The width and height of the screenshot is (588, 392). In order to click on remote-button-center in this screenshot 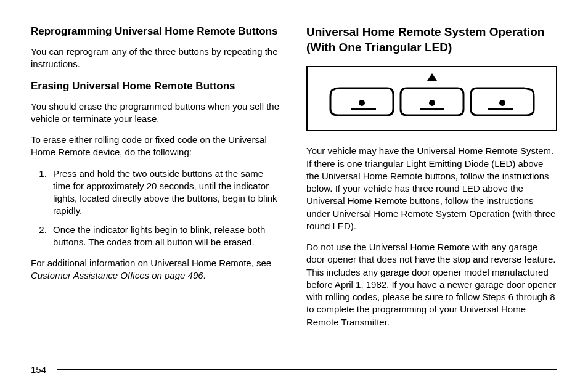, I will do `click(432, 102)`.